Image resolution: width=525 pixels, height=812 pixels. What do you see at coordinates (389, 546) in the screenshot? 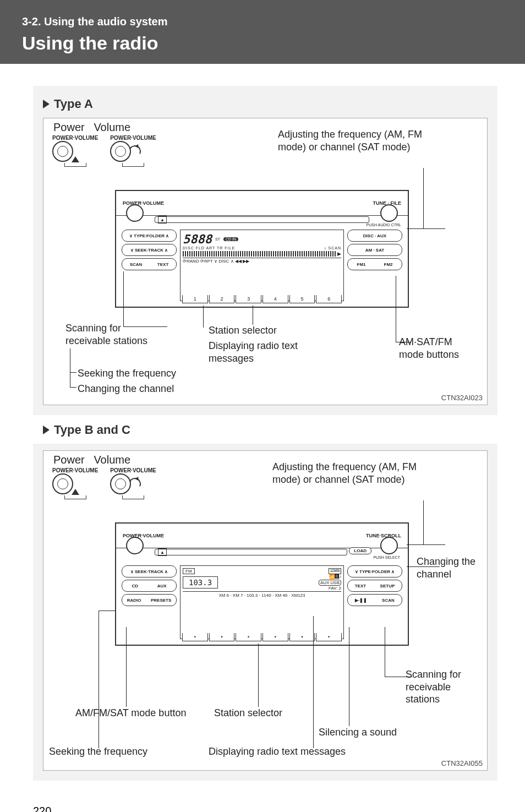
I see `tune-scroll-knob` at bounding box center [389, 546].